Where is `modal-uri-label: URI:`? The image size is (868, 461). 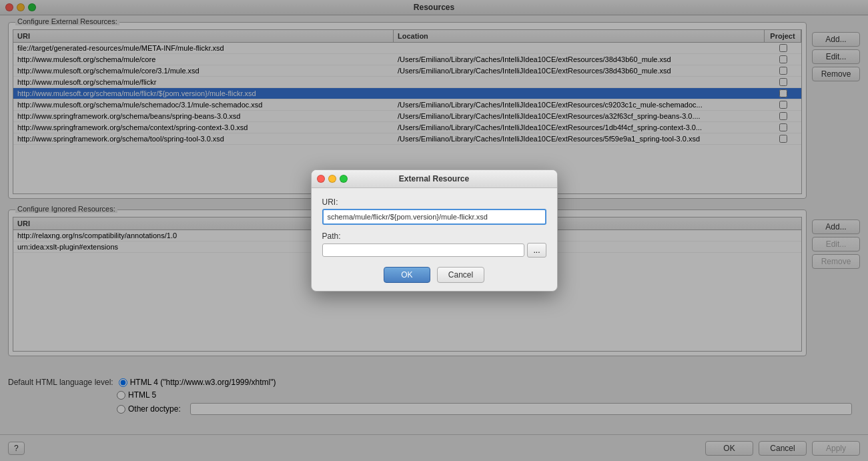 modal-uri-label: URI: is located at coordinates (434, 202).